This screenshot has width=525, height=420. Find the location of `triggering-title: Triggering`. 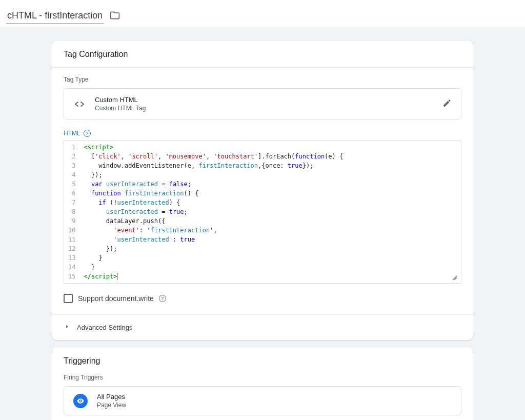

triggering-title: Triggering is located at coordinates (262, 361).